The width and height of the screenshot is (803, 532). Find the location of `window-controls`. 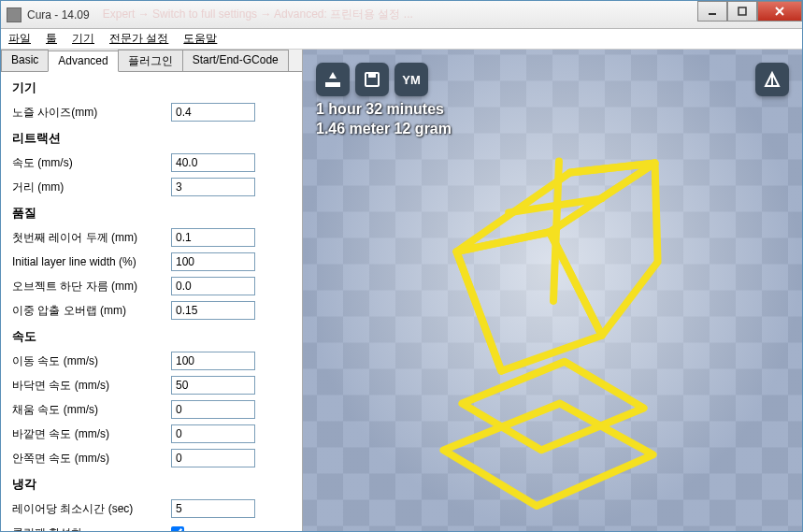

window-controls is located at coordinates (750, 11).